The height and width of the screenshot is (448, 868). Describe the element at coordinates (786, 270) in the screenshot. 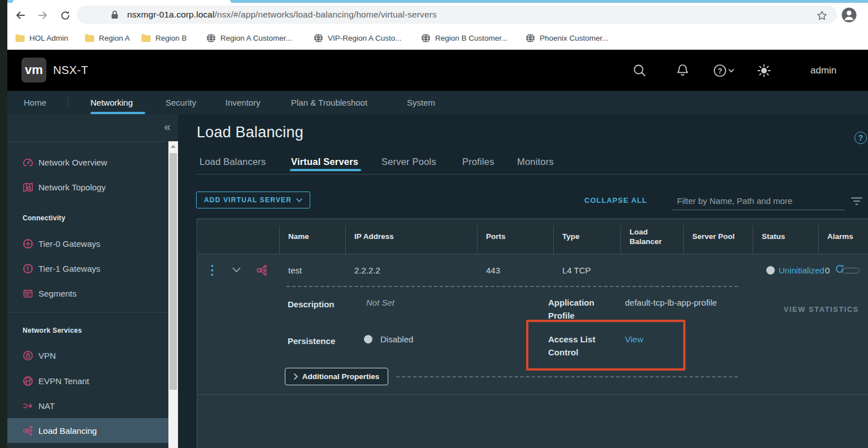

I see `cell-status: Uninitialized` at that location.